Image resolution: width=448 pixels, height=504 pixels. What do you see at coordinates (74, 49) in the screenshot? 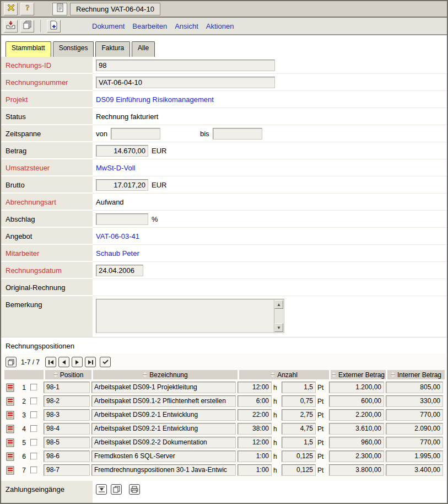
I see `tab-sonstiges: Sonstiges` at bounding box center [74, 49].